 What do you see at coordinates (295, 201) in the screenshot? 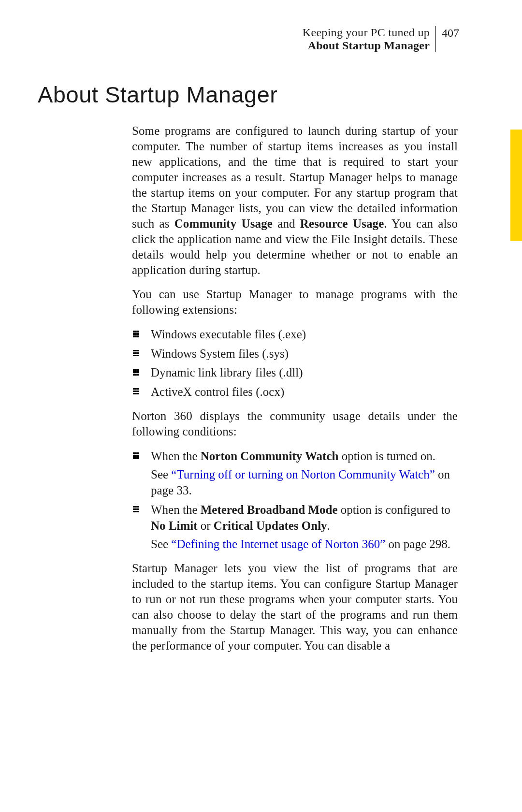
I see `intro-paragraph: Some programs are configured to launch d…` at bounding box center [295, 201].